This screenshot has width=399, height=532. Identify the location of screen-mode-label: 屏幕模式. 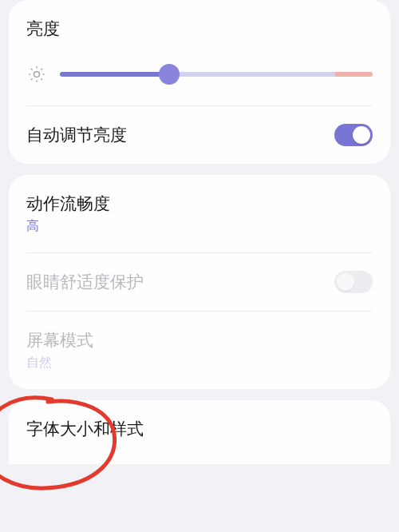
(200, 340).